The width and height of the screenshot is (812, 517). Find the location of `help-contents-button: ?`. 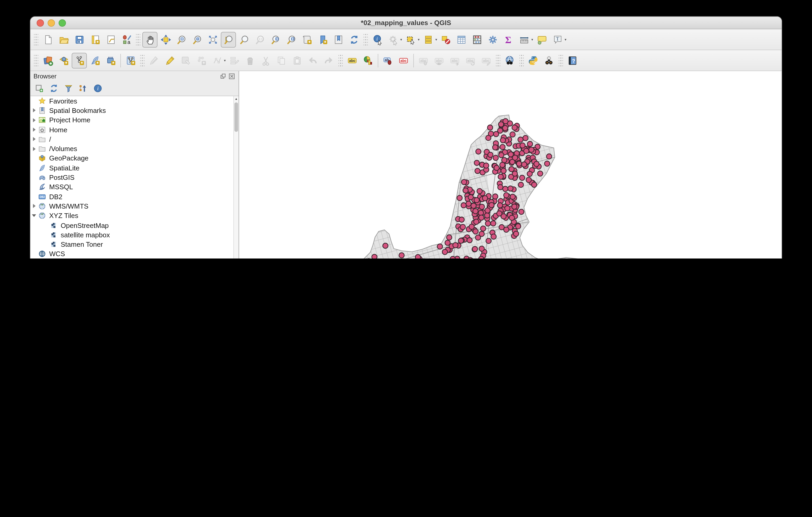

help-contents-button: ? is located at coordinates (573, 60).